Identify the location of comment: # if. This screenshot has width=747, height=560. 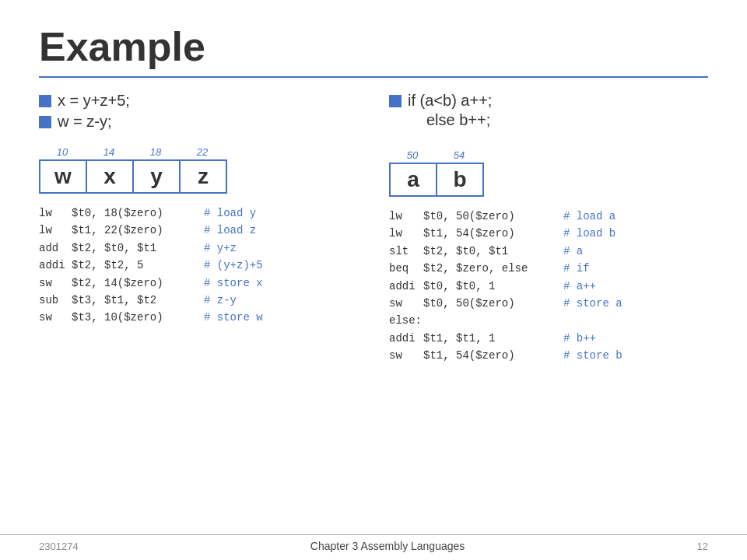
(577, 268).